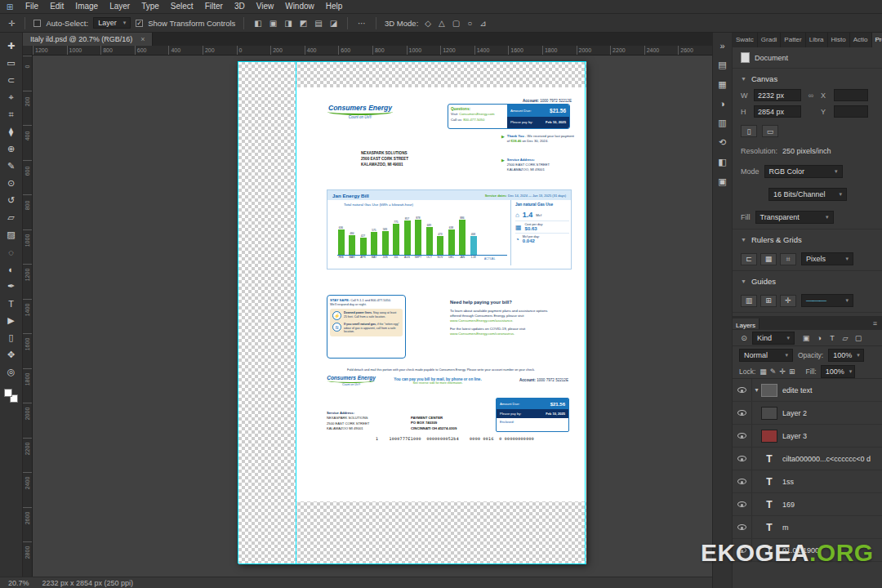 This screenshot has width=882, height=588. Describe the element at coordinates (11, 132) in the screenshot. I see `eyedropper-tool: ⧫` at that location.